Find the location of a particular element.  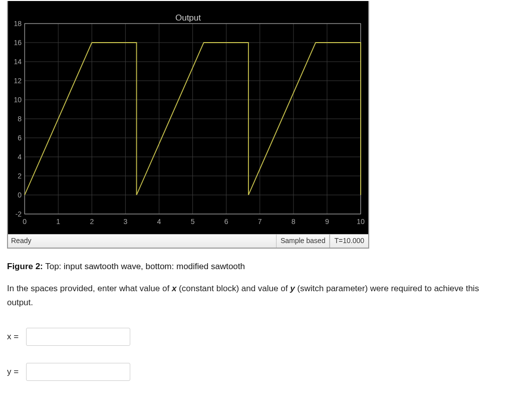

svg-text: 5 is located at coordinates (193, 222).